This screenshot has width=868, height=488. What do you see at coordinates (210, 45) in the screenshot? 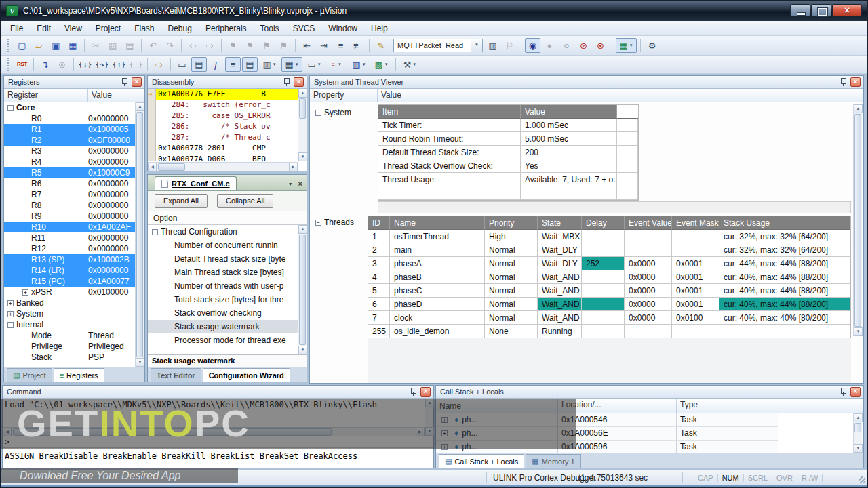
I see `nav-forward: ⇨` at bounding box center [210, 45].